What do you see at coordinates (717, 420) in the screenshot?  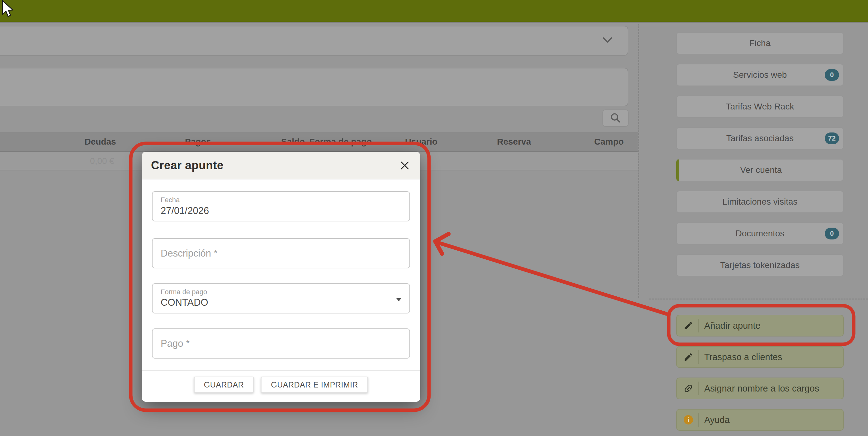 I see `action-label: Ayuda` at bounding box center [717, 420].